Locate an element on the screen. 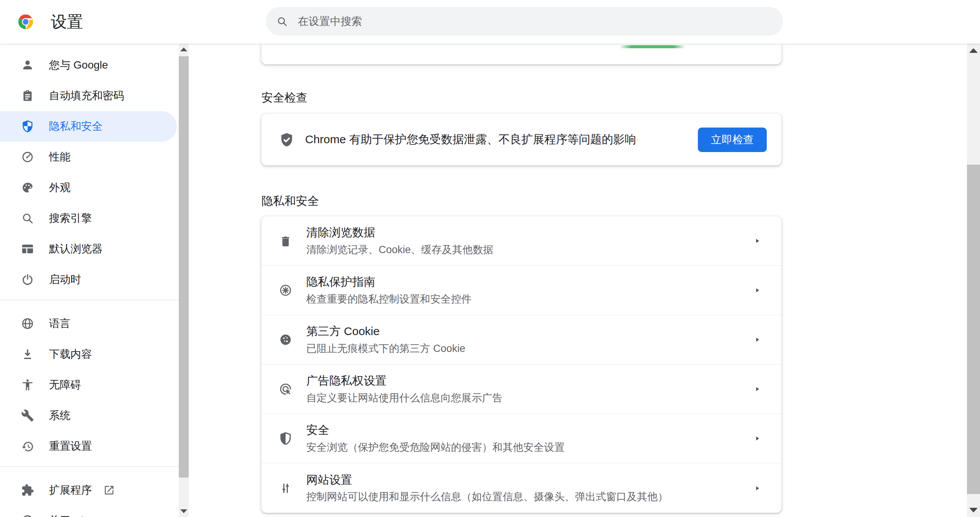 This screenshot has height=517, width=980. setting-row-title: 安全 is located at coordinates (525, 430).